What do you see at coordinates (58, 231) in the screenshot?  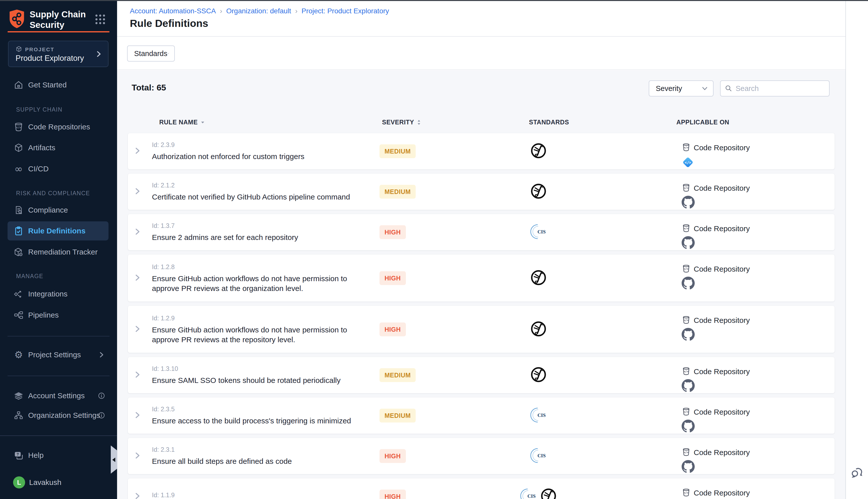 I see `sidebar-item-rule-definitions: Rule Definitions` at bounding box center [58, 231].